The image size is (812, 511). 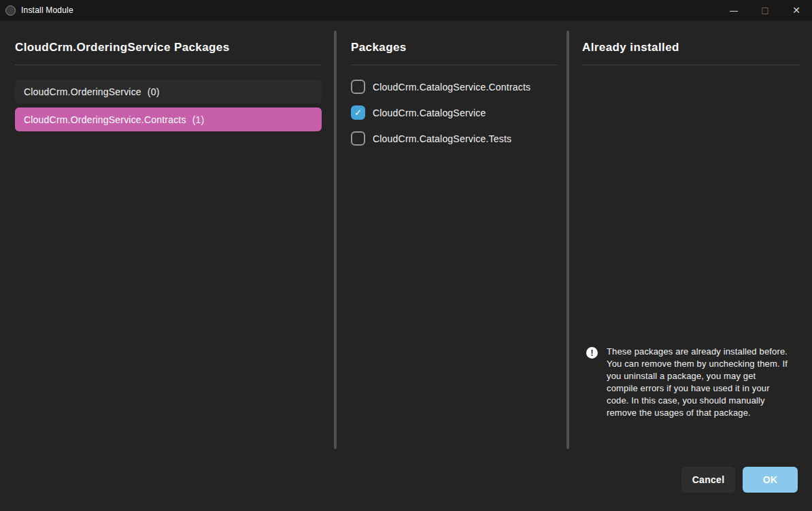 I want to click on window-title: Install Module, so click(x=48, y=10).